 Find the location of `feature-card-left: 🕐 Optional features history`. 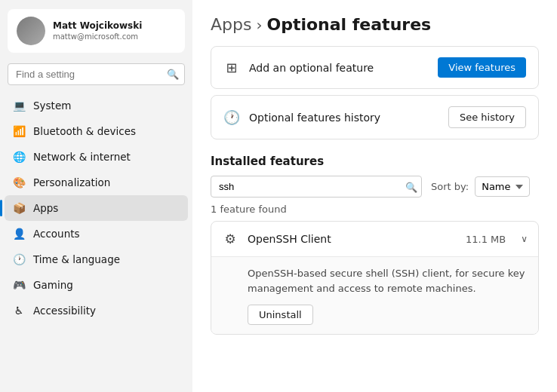

feature-card-left: 🕐 Optional features history is located at coordinates (302, 118).